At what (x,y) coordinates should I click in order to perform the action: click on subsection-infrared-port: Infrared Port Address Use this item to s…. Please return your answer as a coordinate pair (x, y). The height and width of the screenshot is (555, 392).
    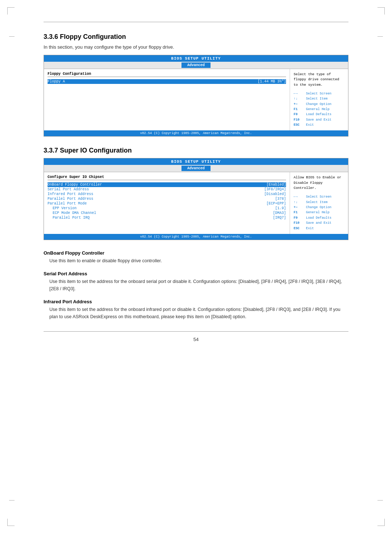
    Looking at the image, I should click on (196, 309).